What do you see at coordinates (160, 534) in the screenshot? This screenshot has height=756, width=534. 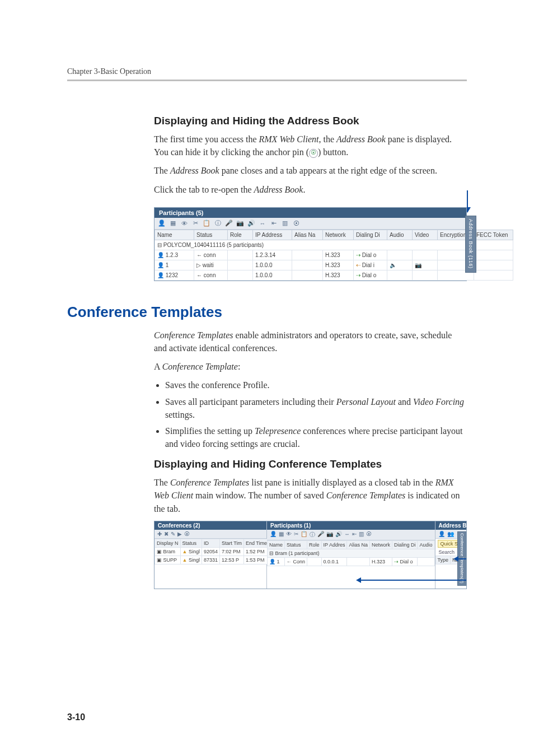 I see `add-icon: ✚` at bounding box center [160, 534].